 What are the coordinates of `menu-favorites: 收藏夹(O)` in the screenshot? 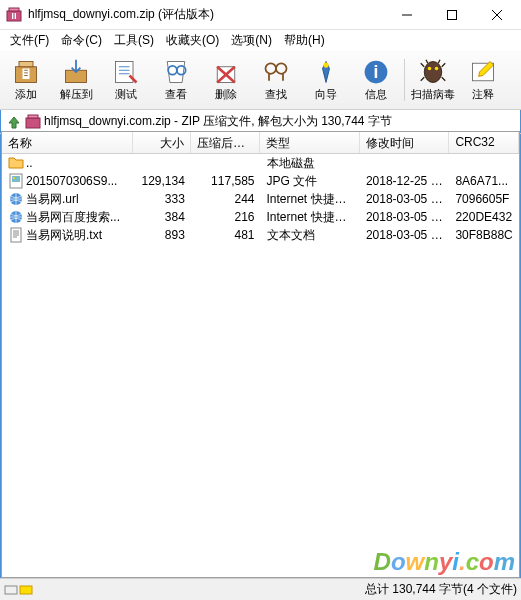 It's located at (192, 40).